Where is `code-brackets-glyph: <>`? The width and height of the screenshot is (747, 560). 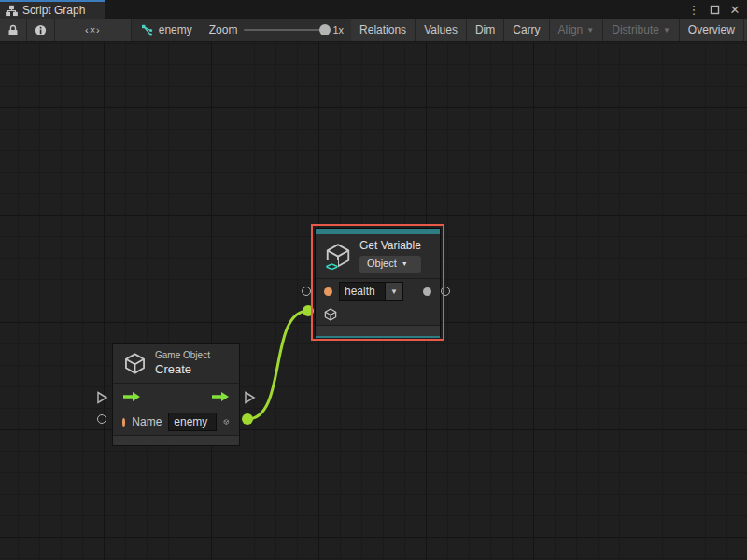 code-brackets-glyph: <> is located at coordinates (331, 267).